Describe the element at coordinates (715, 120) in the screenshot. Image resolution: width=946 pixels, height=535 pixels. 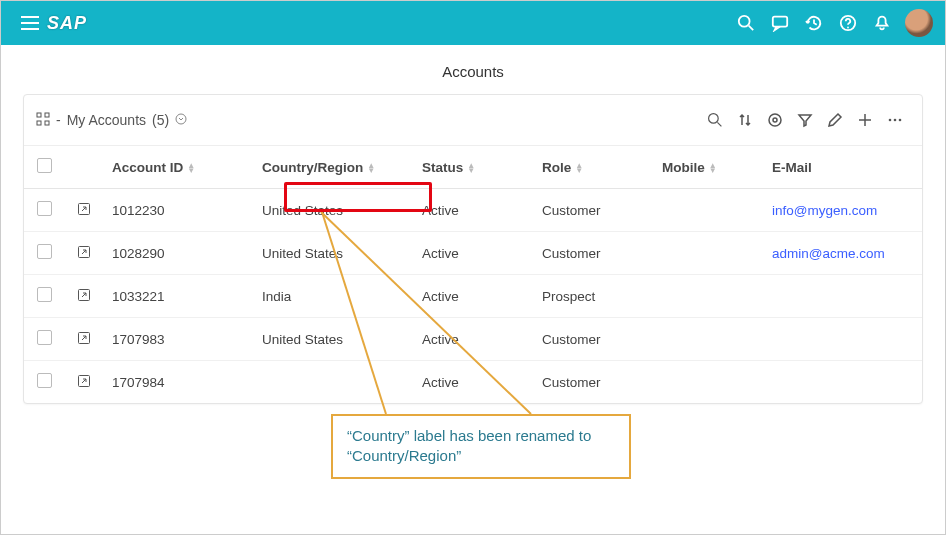
I see `table-search-icon` at that location.